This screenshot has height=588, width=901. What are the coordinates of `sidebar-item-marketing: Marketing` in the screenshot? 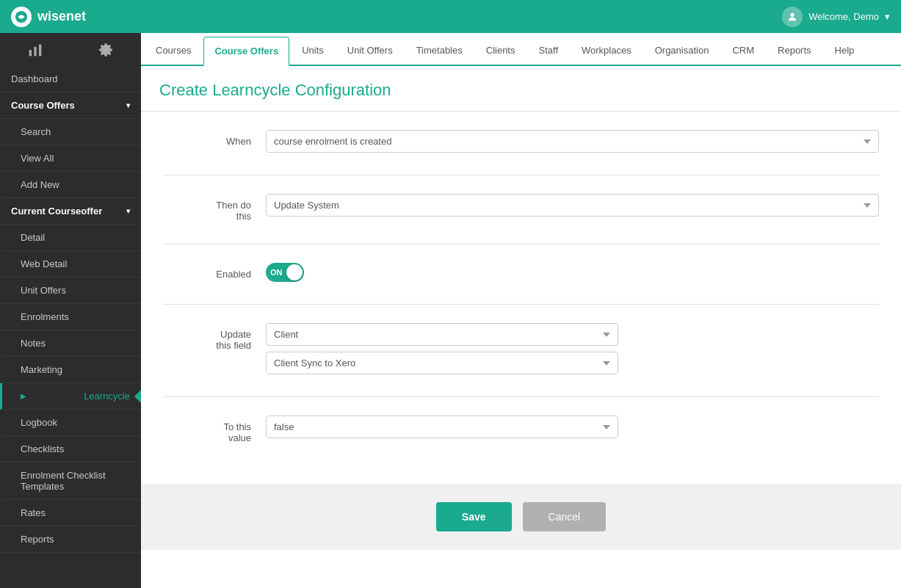 It's located at (70, 370).